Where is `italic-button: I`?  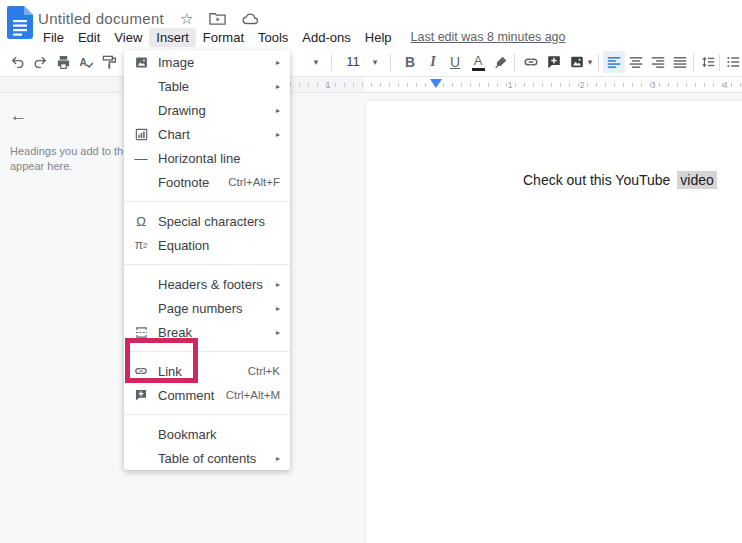
italic-button: I is located at coordinates (433, 62).